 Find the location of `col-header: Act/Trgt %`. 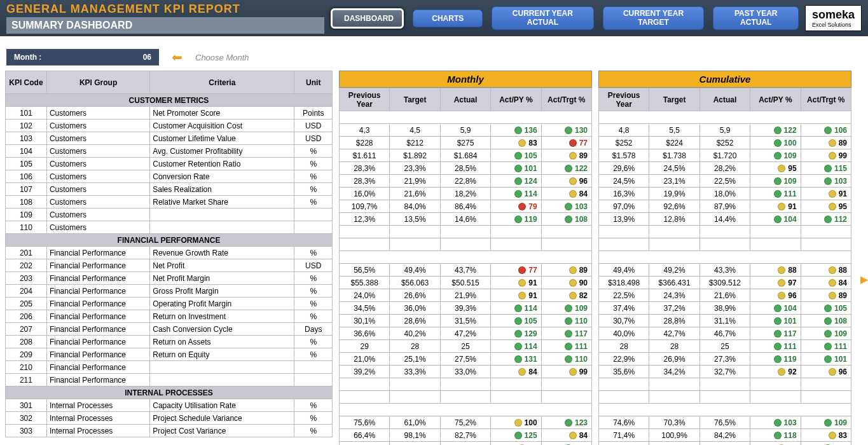

col-header: Act/Trgt % is located at coordinates (825, 100).